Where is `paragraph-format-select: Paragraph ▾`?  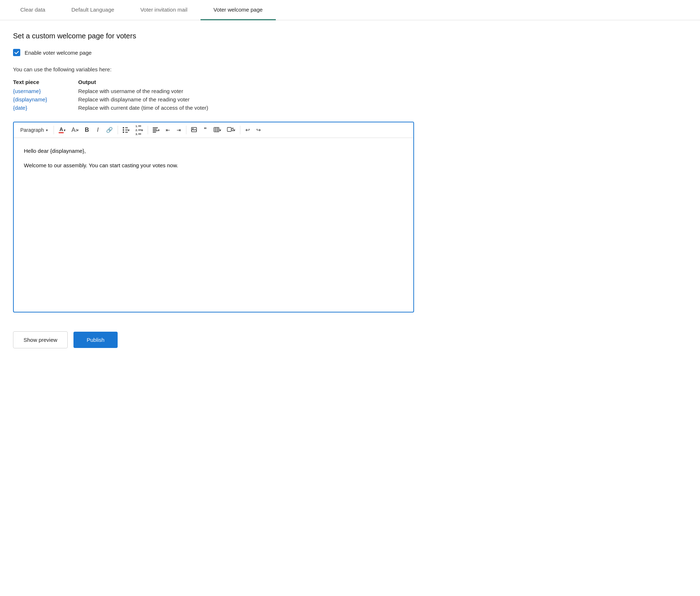 paragraph-format-select: Paragraph ▾ is located at coordinates (34, 130).